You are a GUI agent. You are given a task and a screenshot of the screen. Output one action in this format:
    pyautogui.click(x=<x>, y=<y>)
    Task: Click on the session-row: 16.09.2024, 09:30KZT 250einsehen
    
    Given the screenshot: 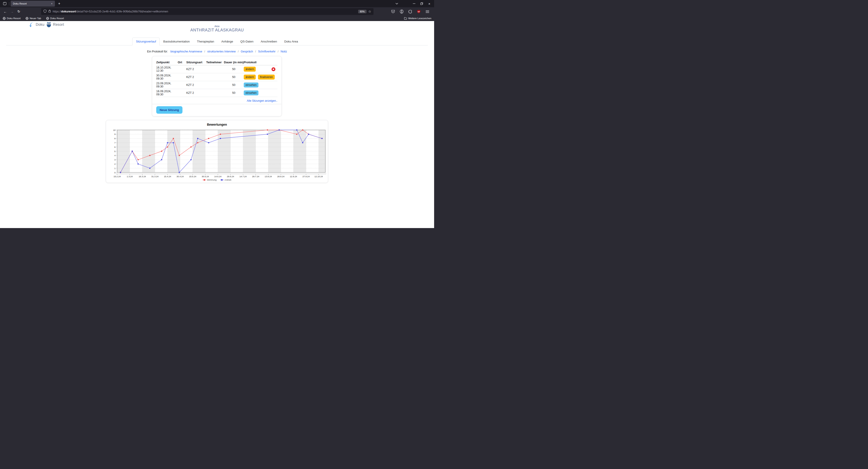 What is the action you would take?
    pyautogui.click(x=217, y=93)
    